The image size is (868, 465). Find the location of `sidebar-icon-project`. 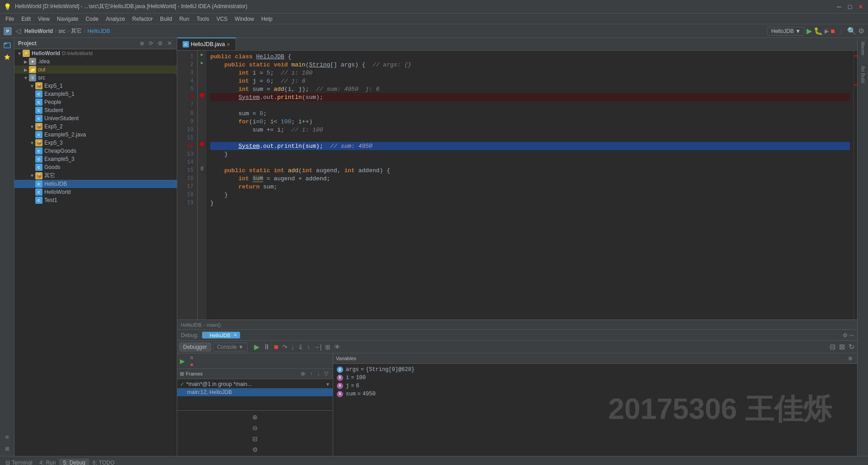

sidebar-icon-project is located at coordinates (7, 45).